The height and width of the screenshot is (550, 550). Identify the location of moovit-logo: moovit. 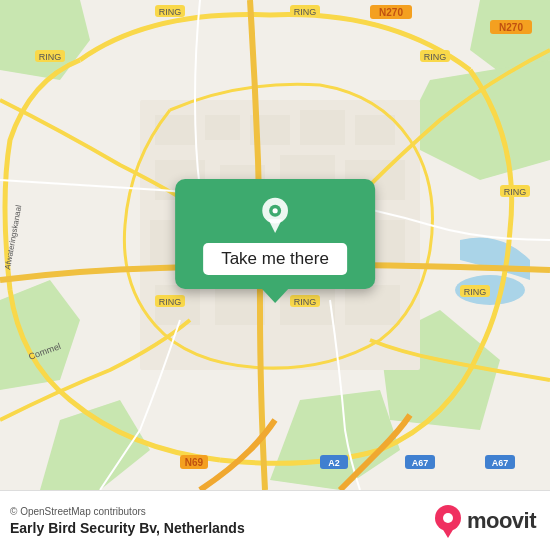
(485, 521).